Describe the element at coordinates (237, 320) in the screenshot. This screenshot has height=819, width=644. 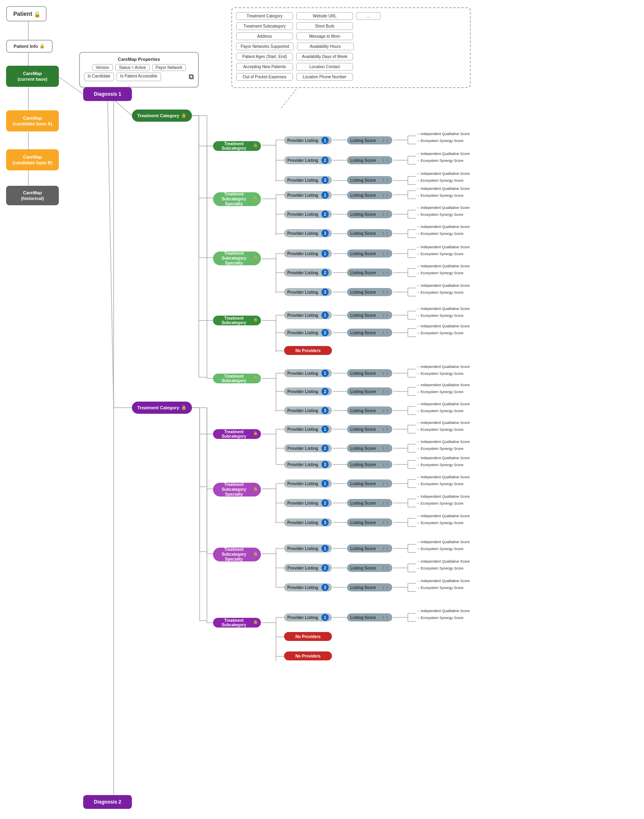
I see `sc4-node: Treatment Subcategory 🔒` at that location.